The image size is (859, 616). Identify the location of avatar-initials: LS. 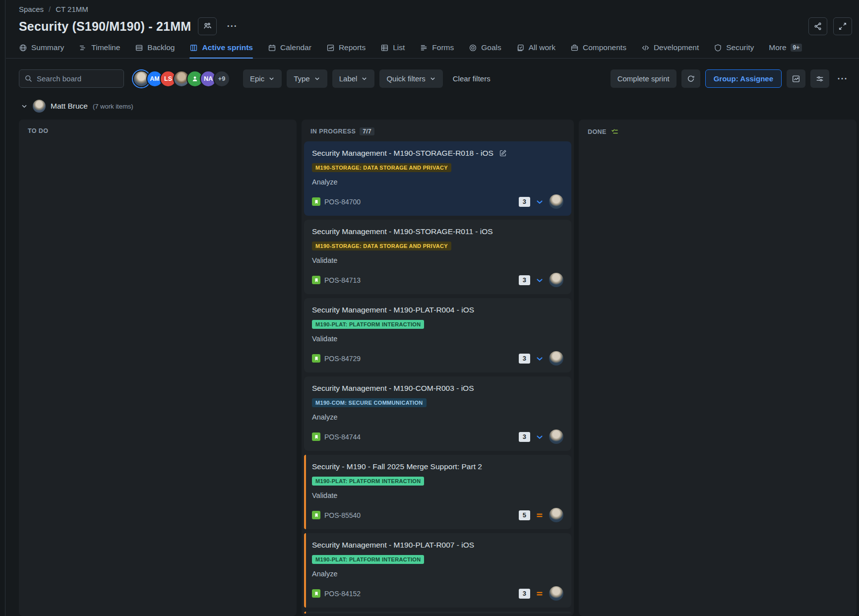
(168, 79).